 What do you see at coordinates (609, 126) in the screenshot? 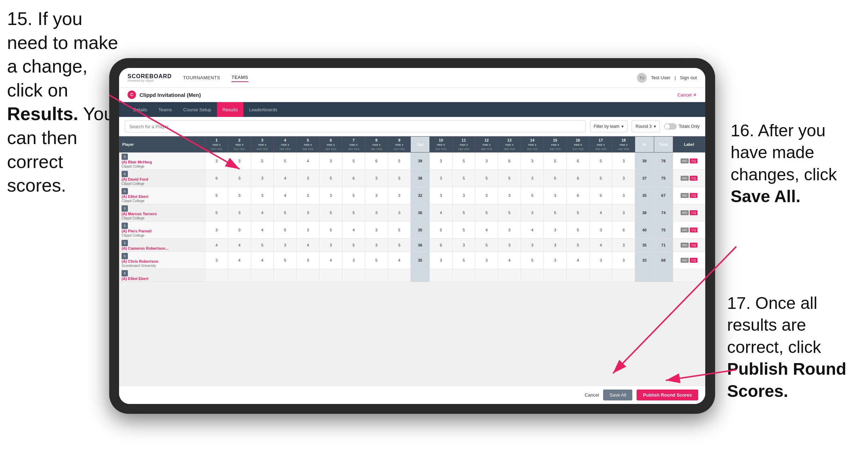
I see `filter-team-dropdown: Filter by team ▾` at bounding box center [609, 126].